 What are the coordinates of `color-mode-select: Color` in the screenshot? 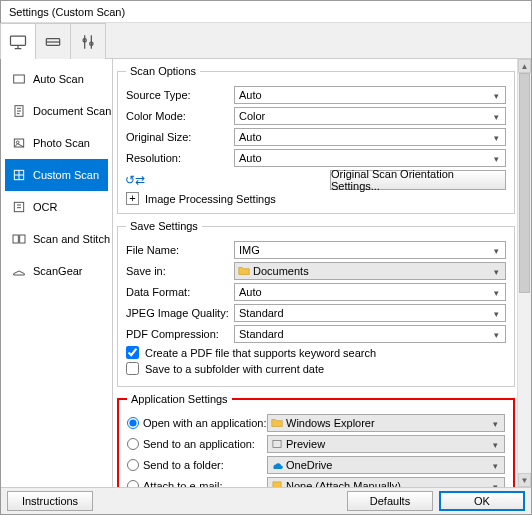 It's located at (370, 116).